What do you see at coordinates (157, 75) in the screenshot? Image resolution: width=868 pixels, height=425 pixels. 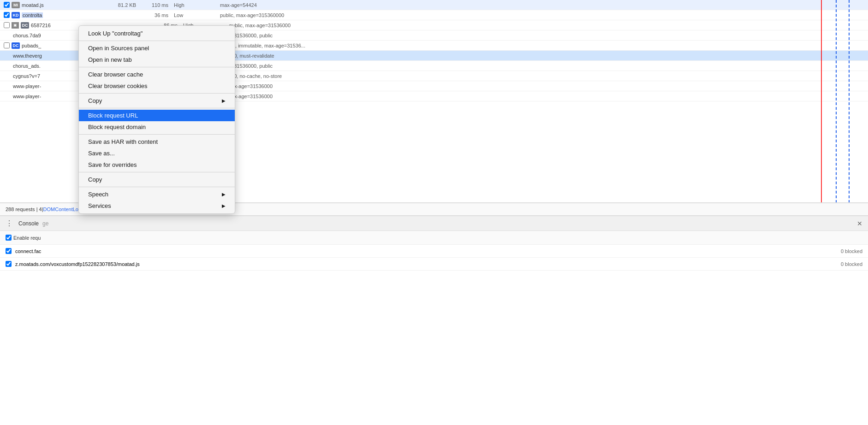 I see `menu-item-clear-cache: Clear browser cache` at bounding box center [157, 75].